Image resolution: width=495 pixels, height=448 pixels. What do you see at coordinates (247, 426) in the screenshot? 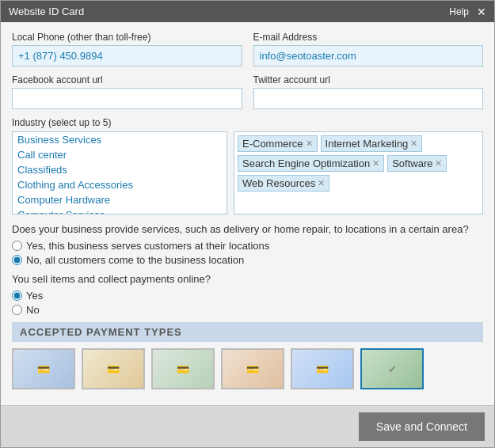
I see `footer-bar: Save and Connect` at bounding box center [247, 426].